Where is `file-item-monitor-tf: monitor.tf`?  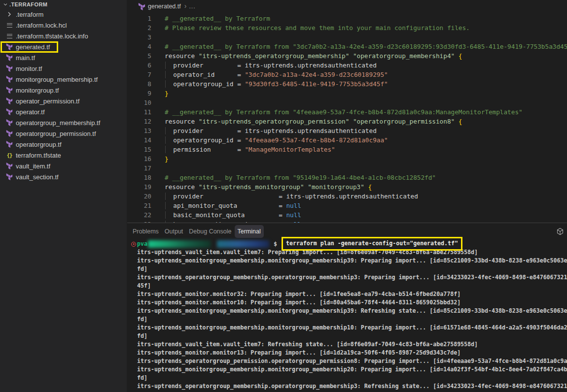 file-item-monitor-tf: monitor.tf is located at coordinates (63, 68).